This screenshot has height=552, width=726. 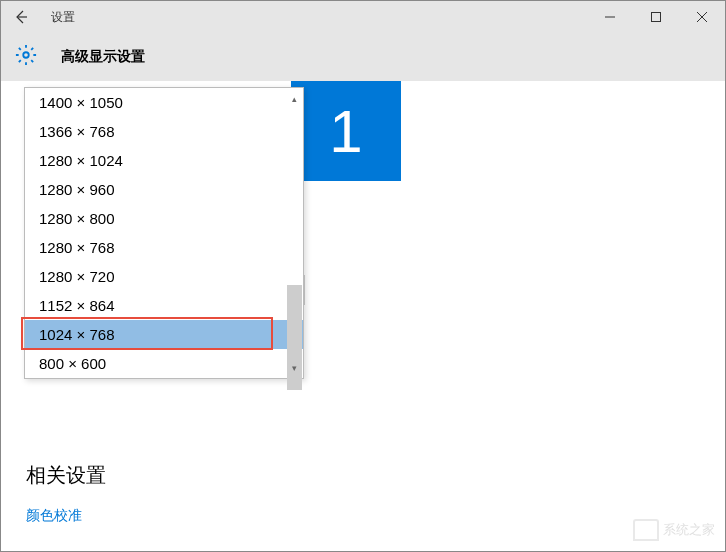 I want to click on page-header: 高级显示设置, so click(x=363, y=57).